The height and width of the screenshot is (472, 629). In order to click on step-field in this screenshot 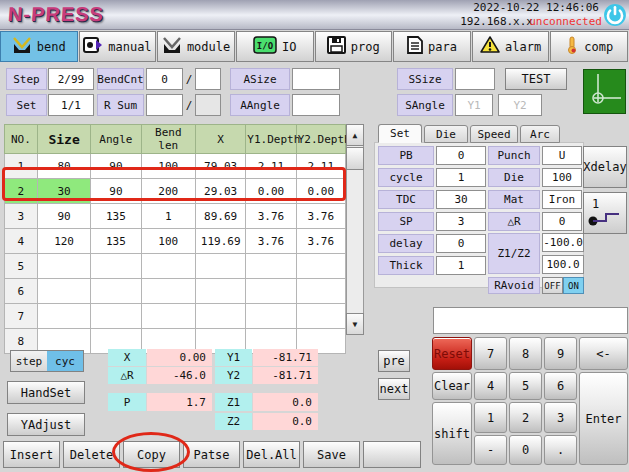, I will do `click(71, 79)`.